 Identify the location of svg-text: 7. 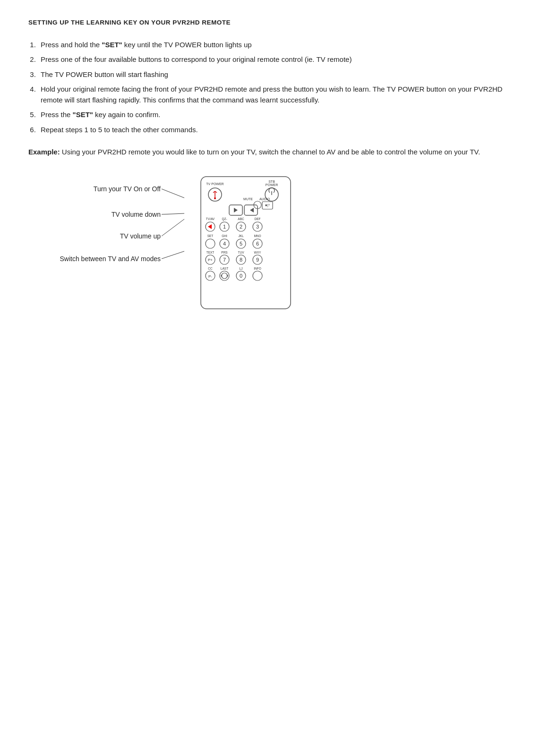
(224, 260).